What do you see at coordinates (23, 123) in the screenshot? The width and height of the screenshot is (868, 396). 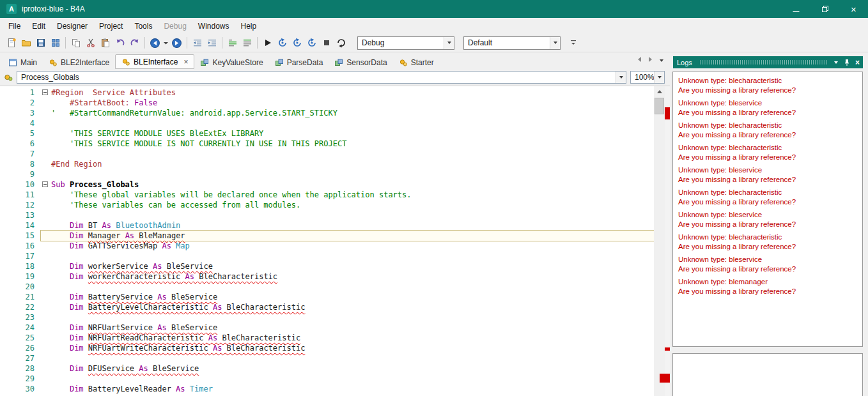 I see `line-number: 4` at bounding box center [23, 123].